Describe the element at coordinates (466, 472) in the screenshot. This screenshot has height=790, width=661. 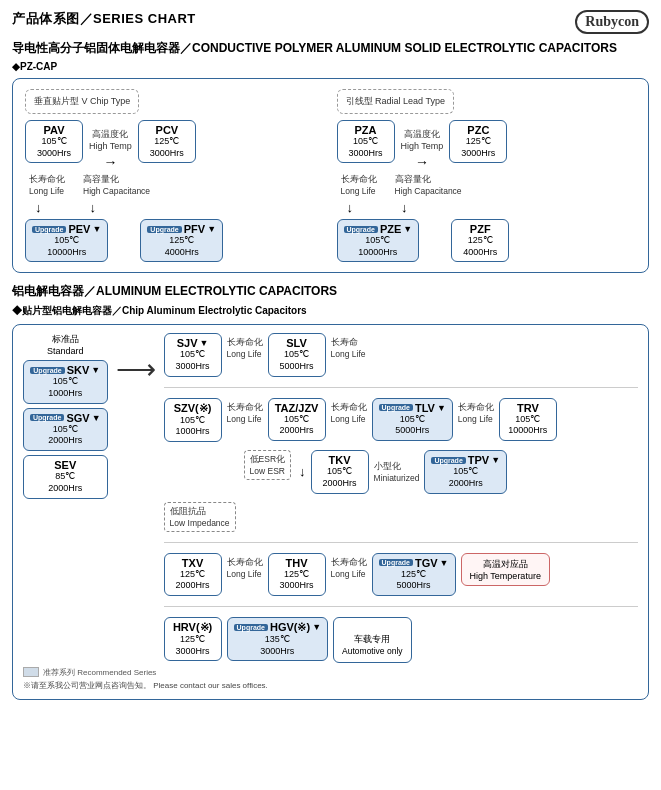
I see `tpv-box: Upgrade TPV ▼ 105℃ 2000Hrs` at that location.